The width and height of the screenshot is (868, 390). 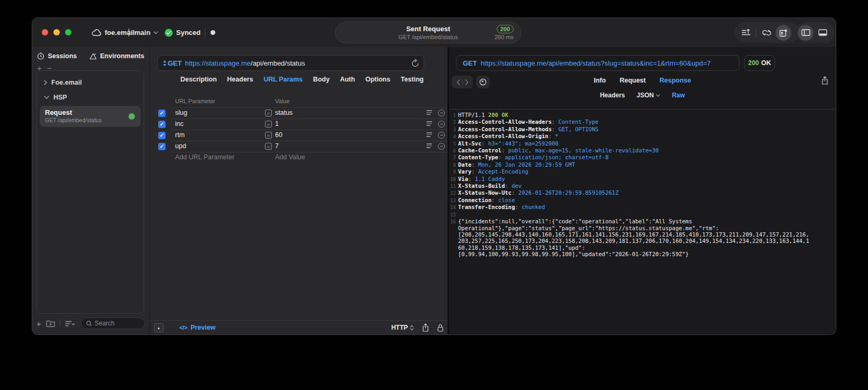 What do you see at coordinates (600, 80) in the screenshot?
I see `response-tab-info: Info` at bounding box center [600, 80].